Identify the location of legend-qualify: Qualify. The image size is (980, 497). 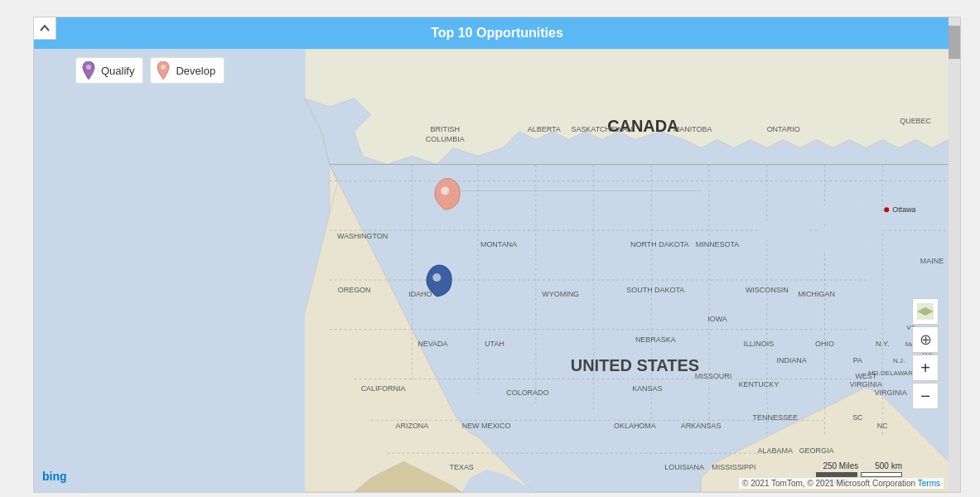
(109, 70).